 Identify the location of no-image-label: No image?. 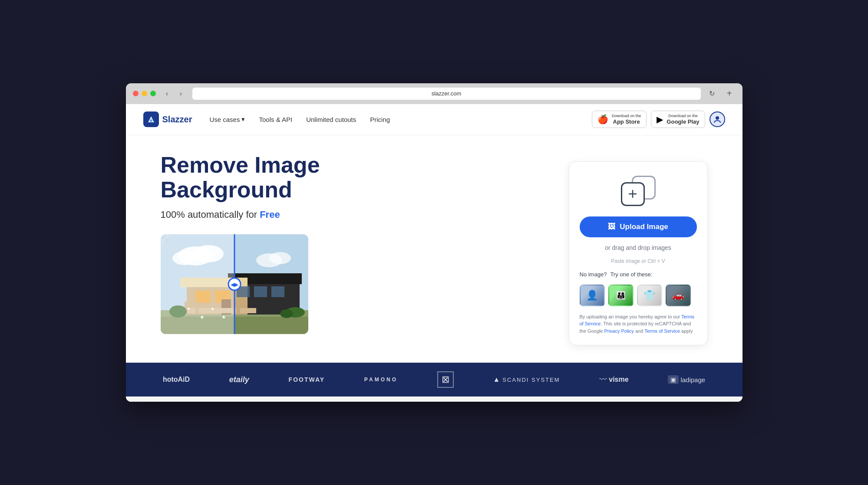
(593, 274).